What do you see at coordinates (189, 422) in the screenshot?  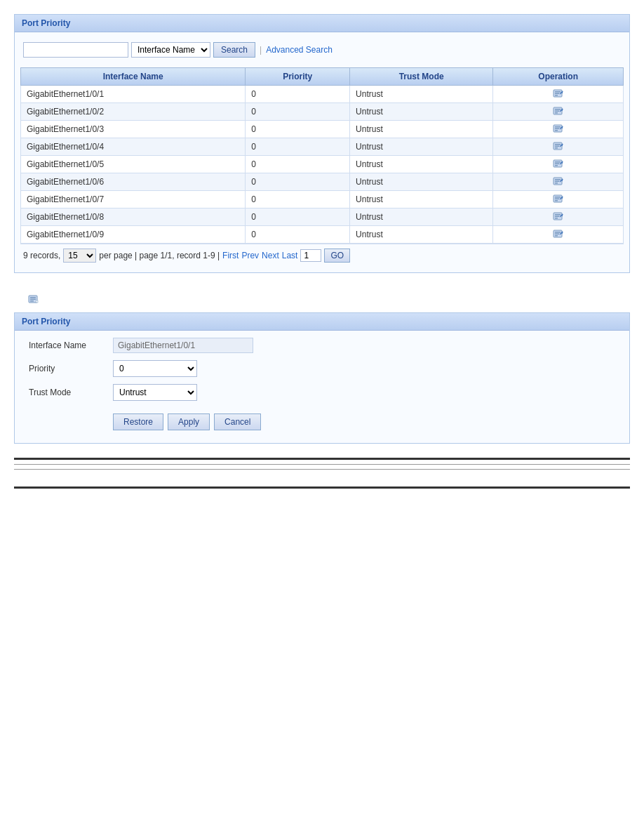 I see `apply-button: Apply` at bounding box center [189, 422].